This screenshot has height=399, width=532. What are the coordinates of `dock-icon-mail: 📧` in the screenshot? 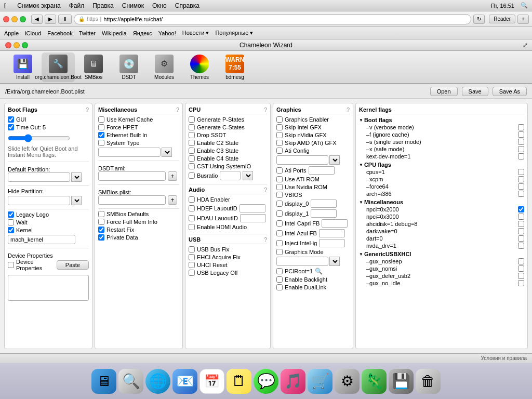 It's located at (185, 381).